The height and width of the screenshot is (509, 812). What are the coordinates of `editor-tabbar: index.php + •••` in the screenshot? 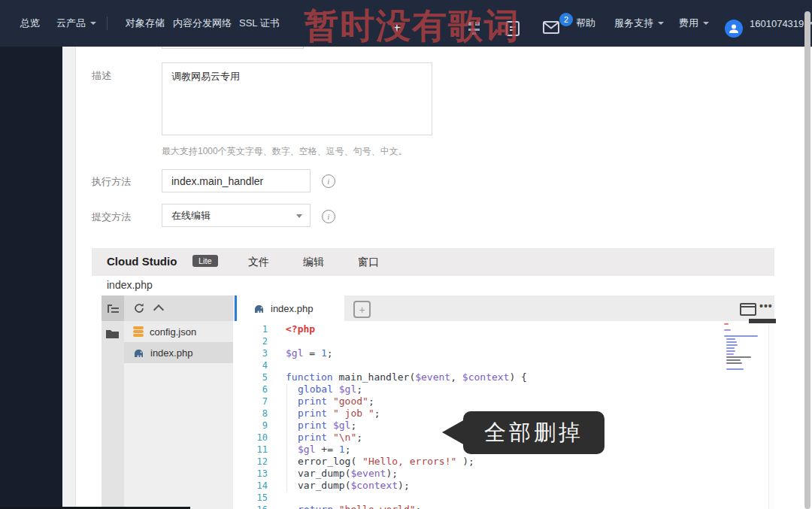 It's located at (504, 308).